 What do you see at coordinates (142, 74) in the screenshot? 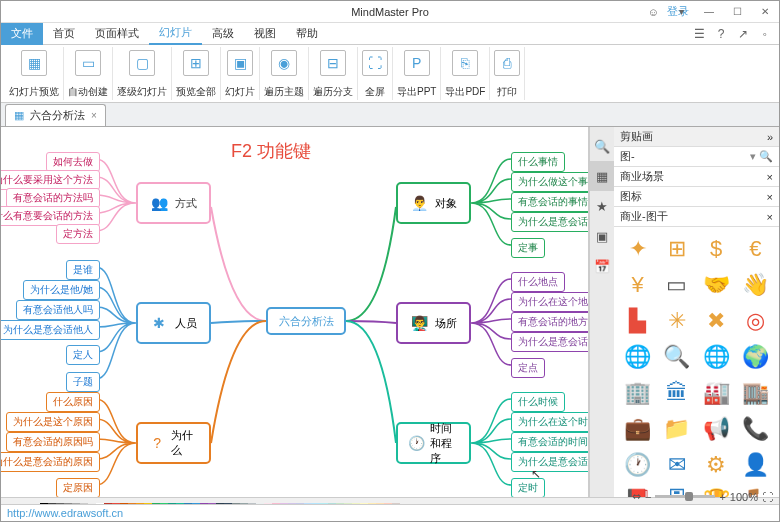
I see `ribbon-逐级幻灯片: ▢逐级幻灯片` at bounding box center [142, 74].